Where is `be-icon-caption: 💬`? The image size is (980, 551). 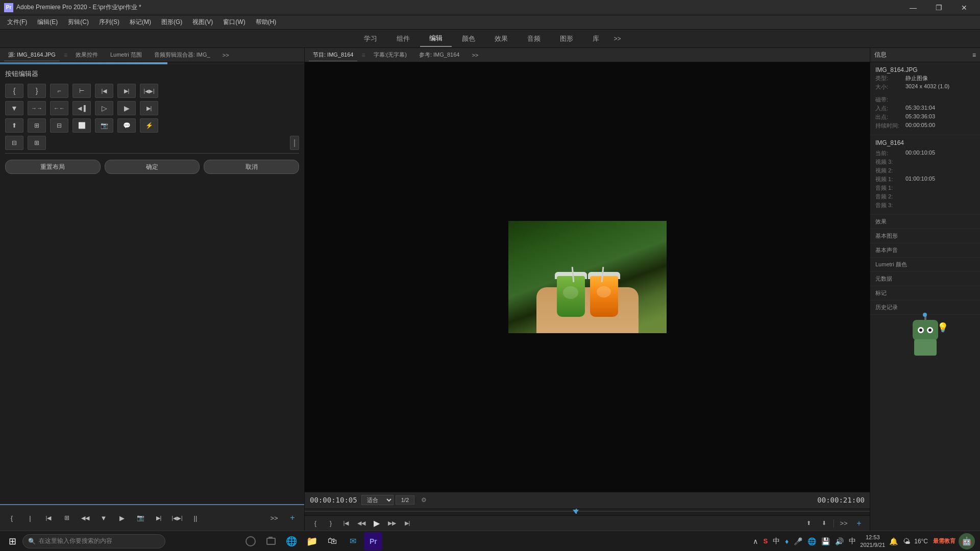
be-icon-caption: 💬 is located at coordinates (127, 126).